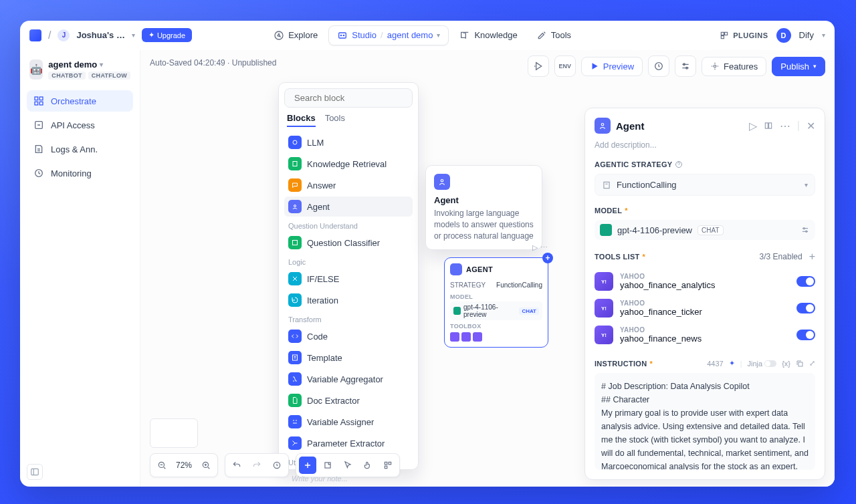 The width and height of the screenshot is (856, 504). What do you see at coordinates (705, 145) in the screenshot?
I see `description-input: Add description...` at bounding box center [705, 145].